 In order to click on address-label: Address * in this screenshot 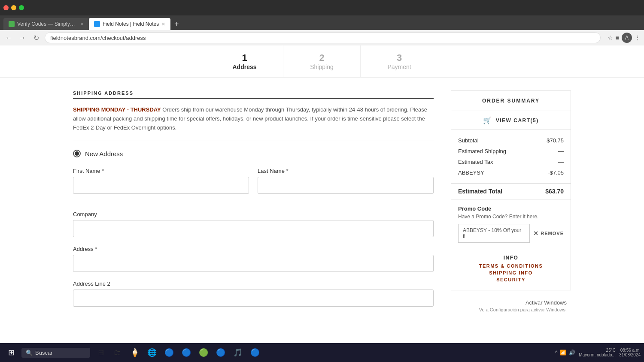, I will do `click(253, 249)`.